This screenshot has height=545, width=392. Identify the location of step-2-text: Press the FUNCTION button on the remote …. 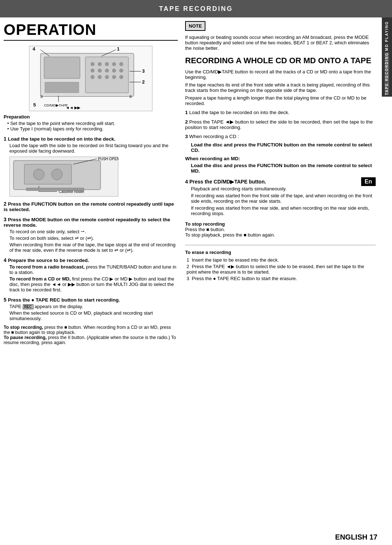
(89, 207).